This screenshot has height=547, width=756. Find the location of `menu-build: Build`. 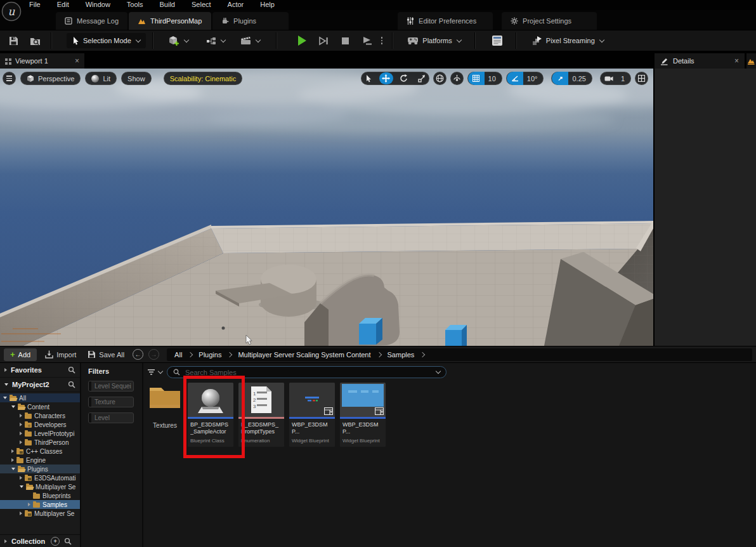

menu-build: Build is located at coordinates (167, 4).